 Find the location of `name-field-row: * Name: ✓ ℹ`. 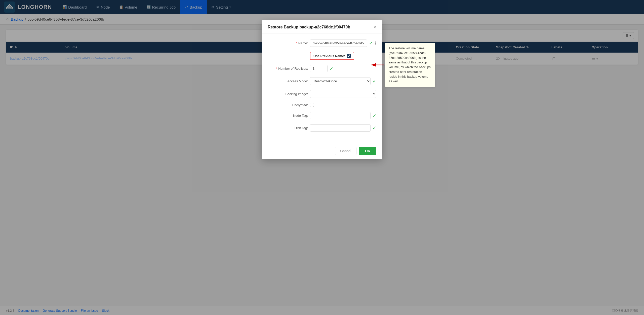

name-field-row: * Name: ✓ ℹ is located at coordinates (322, 43).